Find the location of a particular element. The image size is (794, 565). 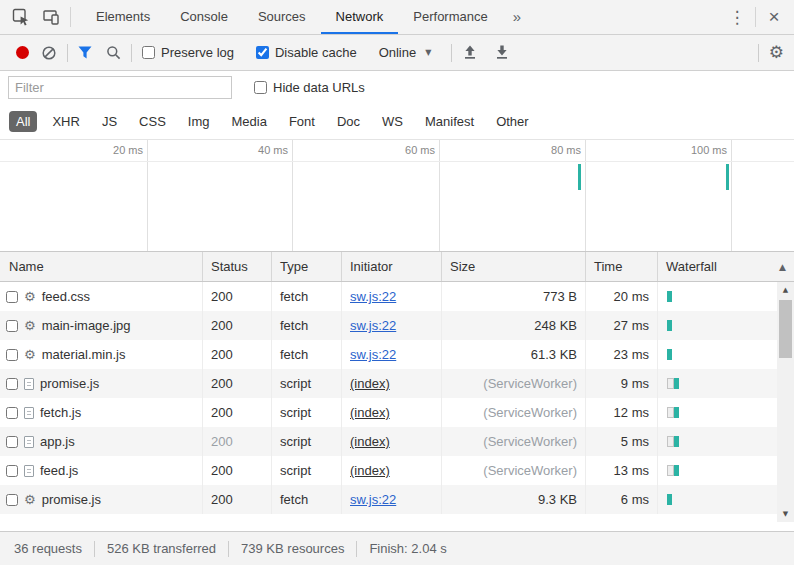

table-row: feed.js 200 script (index) (ServiceWorke… is located at coordinates (397, 470).